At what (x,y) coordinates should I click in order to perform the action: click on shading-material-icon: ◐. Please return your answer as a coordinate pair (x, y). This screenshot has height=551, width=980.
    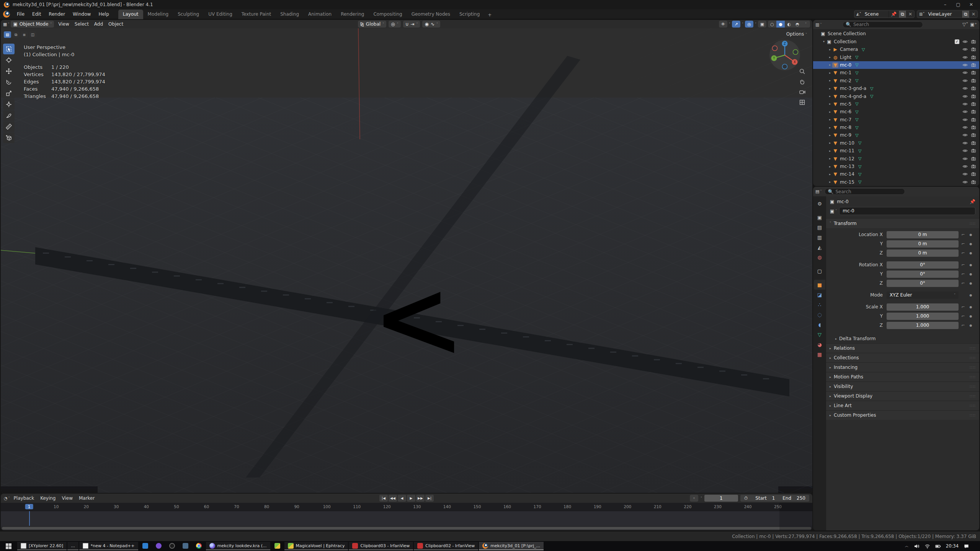
    Looking at the image, I should click on (789, 24).